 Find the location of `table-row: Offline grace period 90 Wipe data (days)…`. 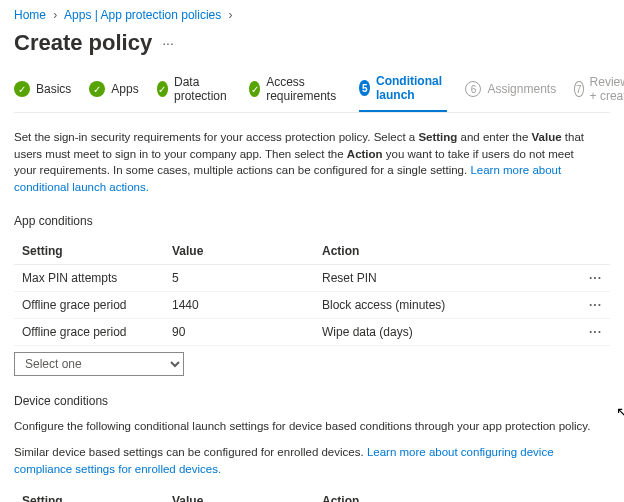

table-row: Offline grace period 90 Wipe data (days)… is located at coordinates (312, 332).